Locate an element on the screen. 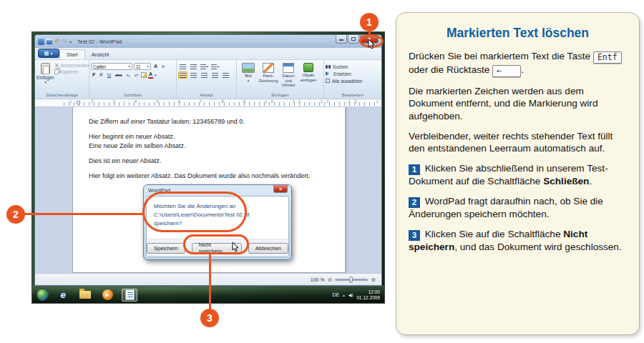 The width and height of the screenshot is (644, 343). undo-icon: ↶ is located at coordinates (57, 41).